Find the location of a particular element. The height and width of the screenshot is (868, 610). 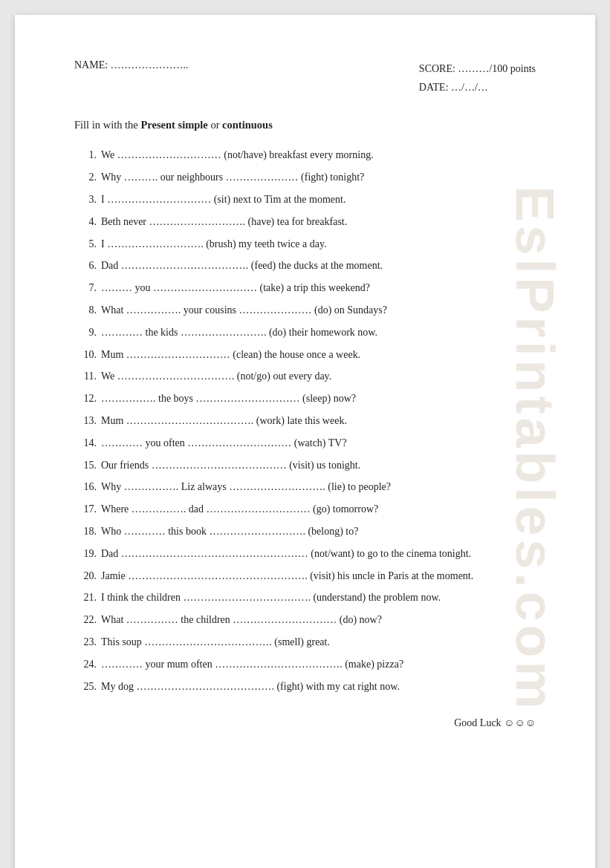

item-text: ……………. the boys ………………………… (sleep) now? is located at coordinates (318, 399).